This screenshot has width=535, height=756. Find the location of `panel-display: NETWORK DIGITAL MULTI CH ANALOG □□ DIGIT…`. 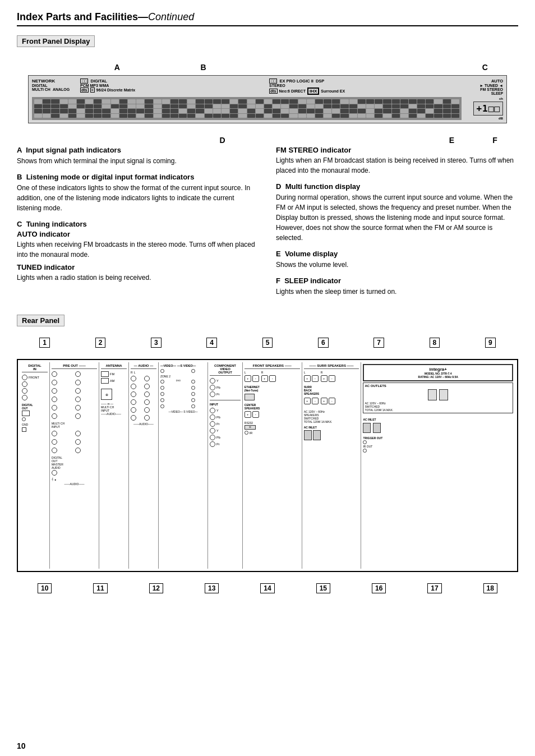

panel-display: NETWORK DIGITAL MULTI CH ANALOG □□ DIGIT… is located at coordinates (268, 99).